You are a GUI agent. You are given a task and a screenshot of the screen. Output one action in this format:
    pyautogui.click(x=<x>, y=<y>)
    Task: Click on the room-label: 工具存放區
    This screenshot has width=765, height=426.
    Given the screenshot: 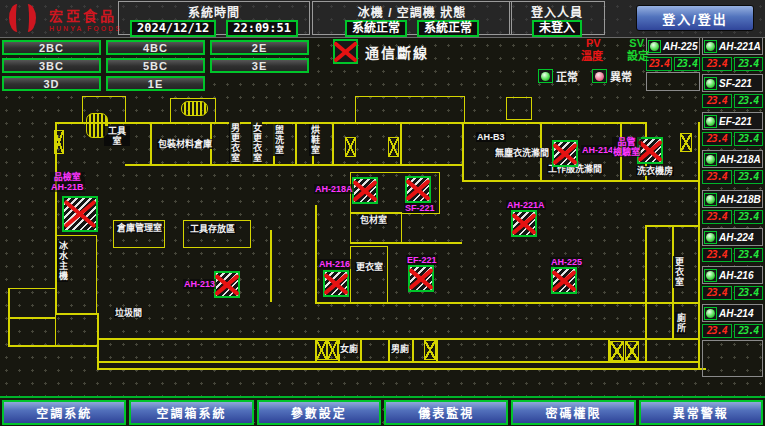 What is the action you would take?
    pyautogui.click(x=212, y=229)
    